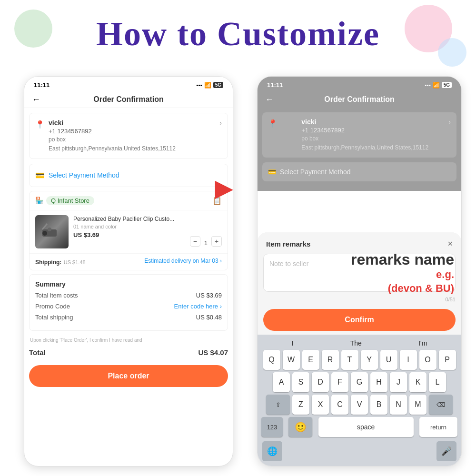  I want to click on mic-key: 🎤, so click(446, 451).